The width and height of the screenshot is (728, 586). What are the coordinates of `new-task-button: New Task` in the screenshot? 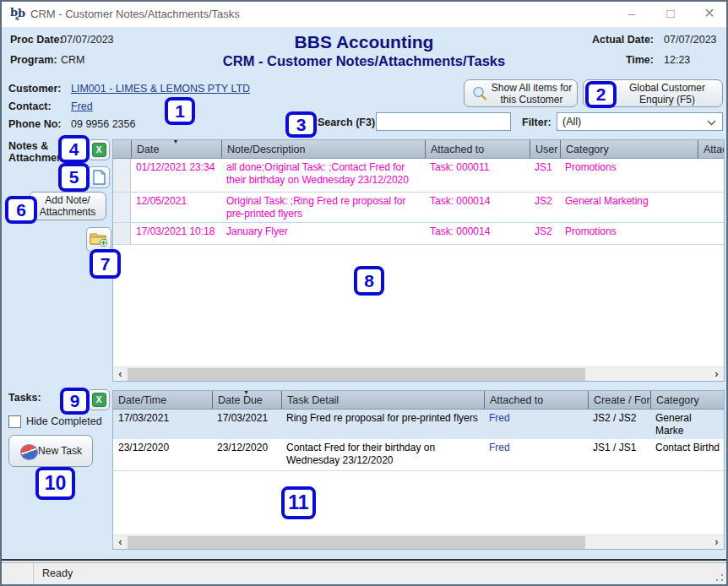 It's located at (51, 451).